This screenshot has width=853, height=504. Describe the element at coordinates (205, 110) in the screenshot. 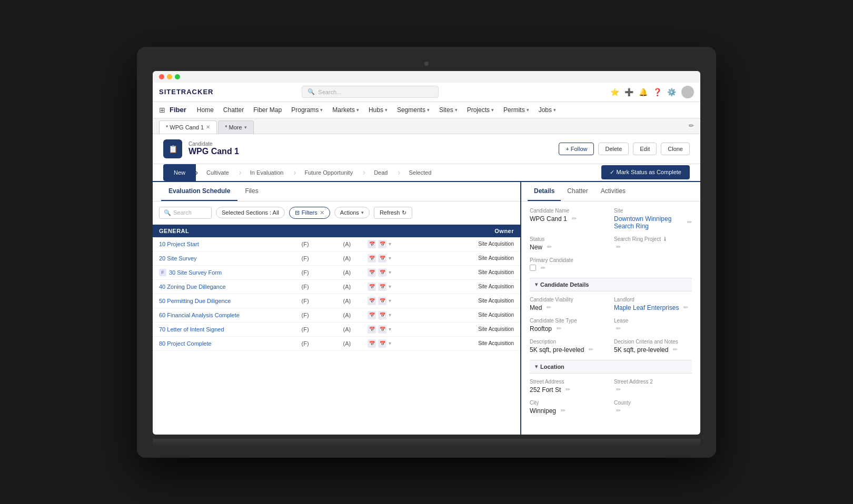

I see `nav-item-home: Home` at that location.